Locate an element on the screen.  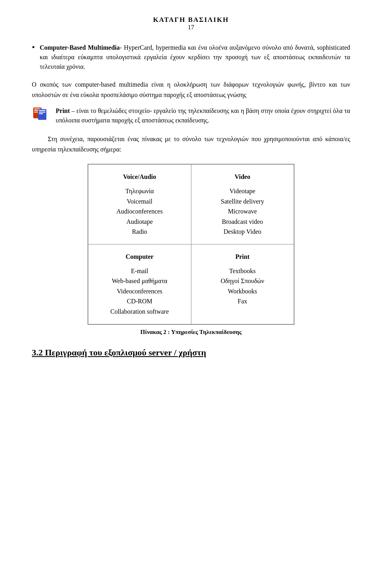
list-item: Web-based μαθήματα is located at coordinates (140, 281).